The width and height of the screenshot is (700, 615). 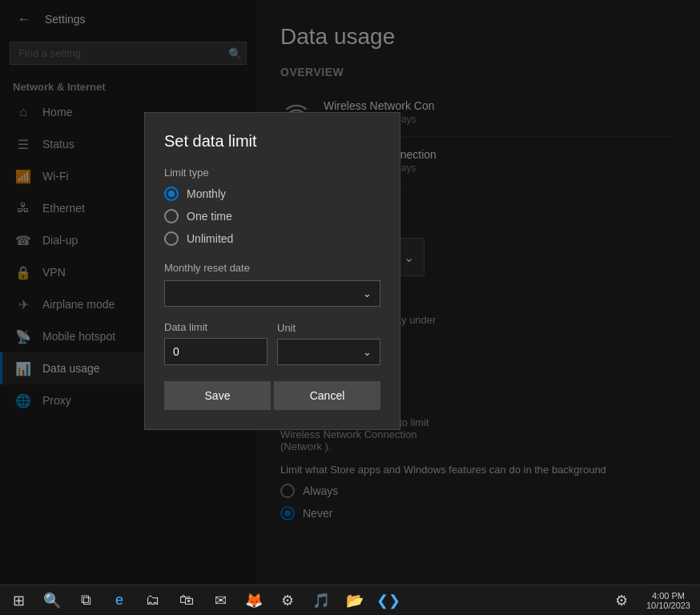 I want to click on store-button: 🛍, so click(x=187, y=601).